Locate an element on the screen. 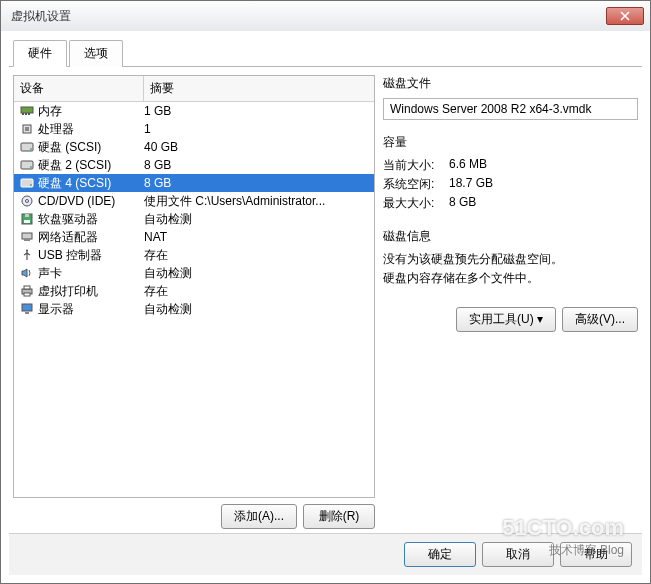  util-button: 实用工具(U) ▾ is located at coordinates (506, 320).